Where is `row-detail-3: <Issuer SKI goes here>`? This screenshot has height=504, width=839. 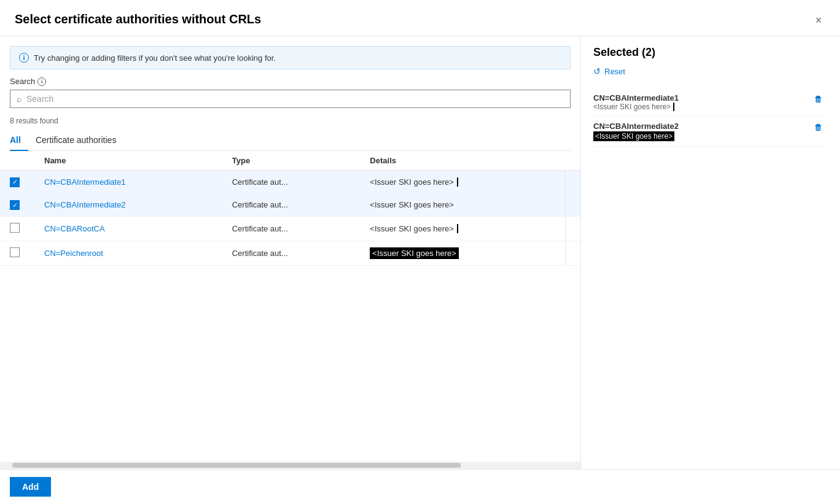
row-detail-3: <Issuer SKI goes here> is located at coordinates (412, 228).